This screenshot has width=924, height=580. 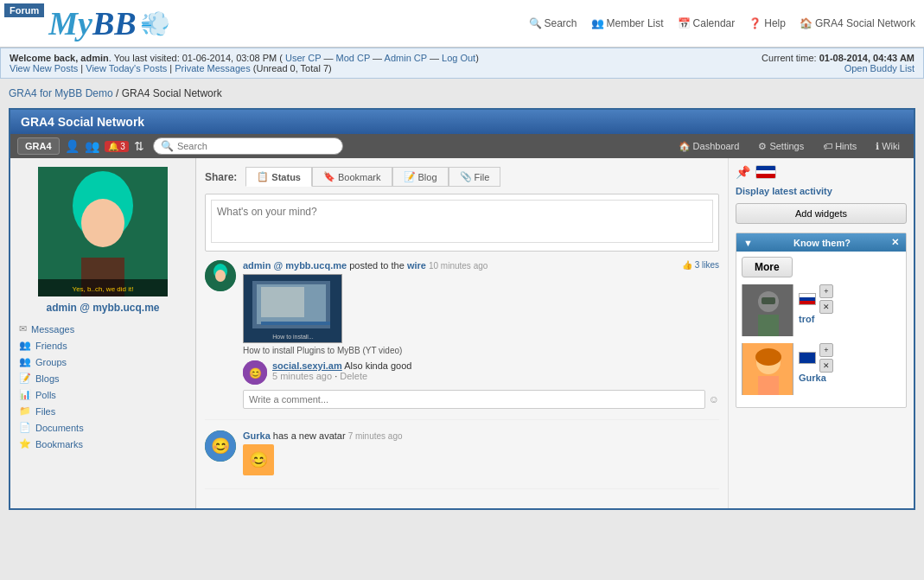 I want to click on know-them-body: More, so click(x=821, y=329).